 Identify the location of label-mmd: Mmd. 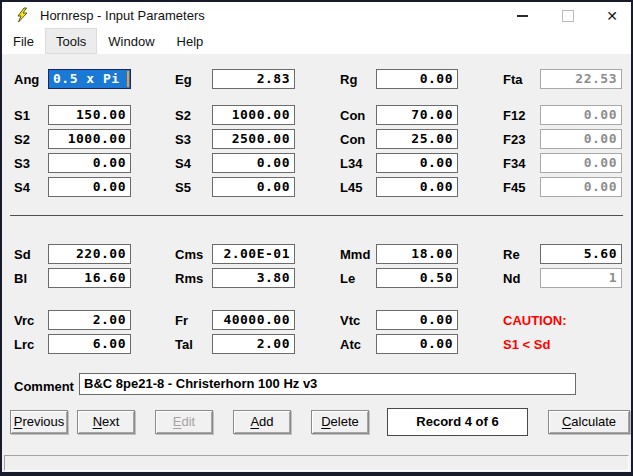
(355, 254).